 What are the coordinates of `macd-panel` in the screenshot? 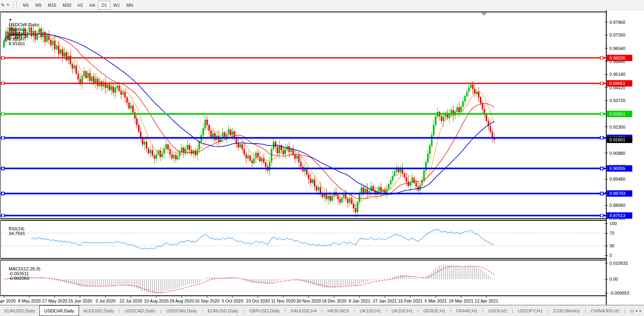 It's located at (304, 278).